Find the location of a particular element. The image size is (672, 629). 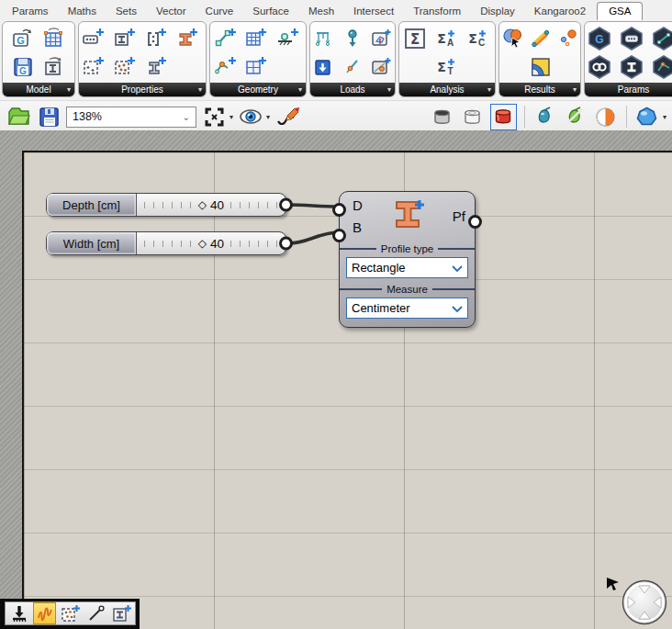

create-element2d-icon is located at coordinates (257, 39).